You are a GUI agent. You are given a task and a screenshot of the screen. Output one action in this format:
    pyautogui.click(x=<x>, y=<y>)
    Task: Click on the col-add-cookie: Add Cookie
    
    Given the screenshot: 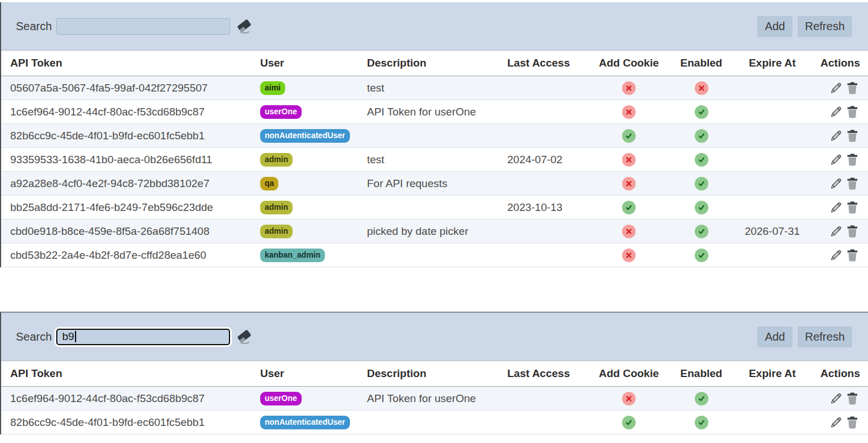 What is the action you would take?
    pyautogui.click(x=629, y=64)
    